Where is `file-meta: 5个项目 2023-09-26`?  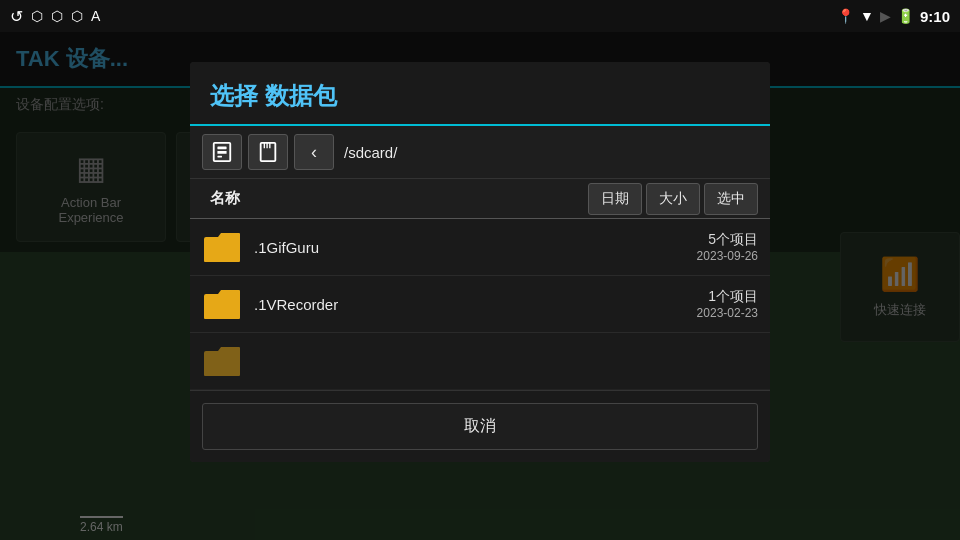 file-meta: 5个项目 2023-09-26 is located at coordinates (728, 247).